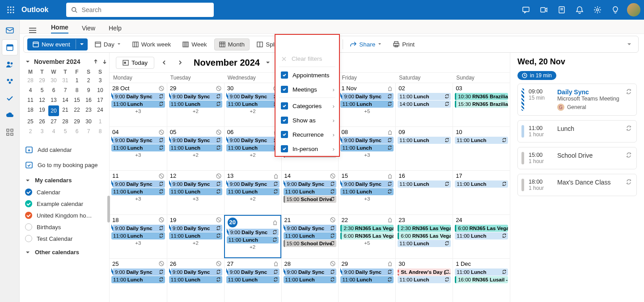 This screenshot has height=302, width=644. Describe the element at coordinates (367, 281) in the screenshot. I see `calendar-cell: 299:00 Daily Sync11:00 Lunch` at that location.